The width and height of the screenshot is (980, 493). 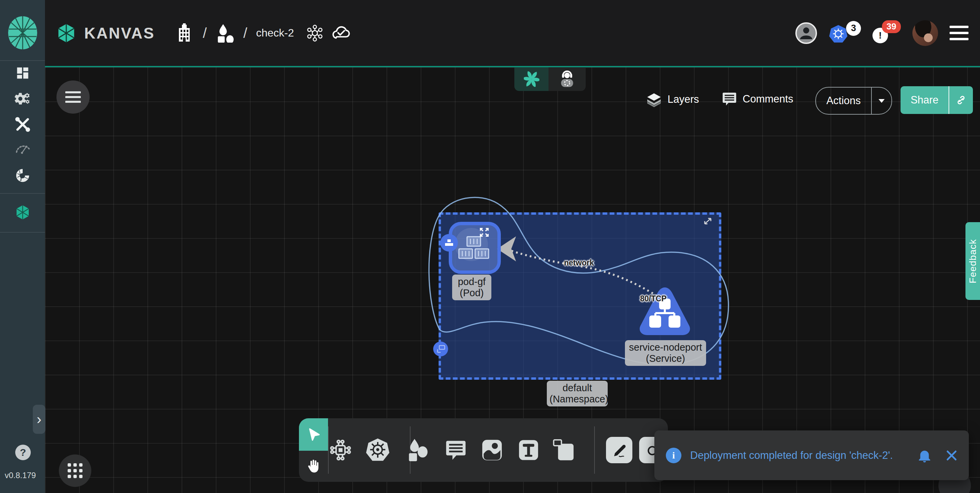 I want to click on feedback-tab: Feedback, so click(x=973, y=261).